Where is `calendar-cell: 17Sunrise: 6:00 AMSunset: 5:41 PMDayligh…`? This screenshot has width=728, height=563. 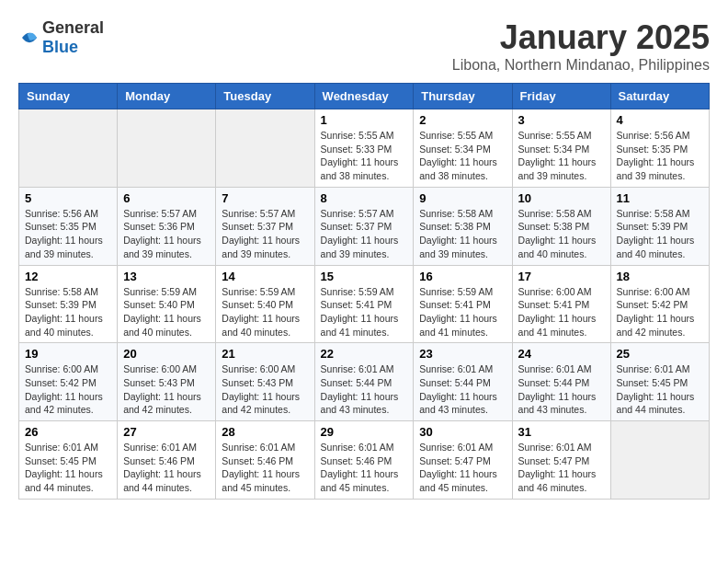
calendar-cell: 17Sunrise: 6:00 AMSunset: 5:41 PMDayligh… is located at coordinates (561, 304).